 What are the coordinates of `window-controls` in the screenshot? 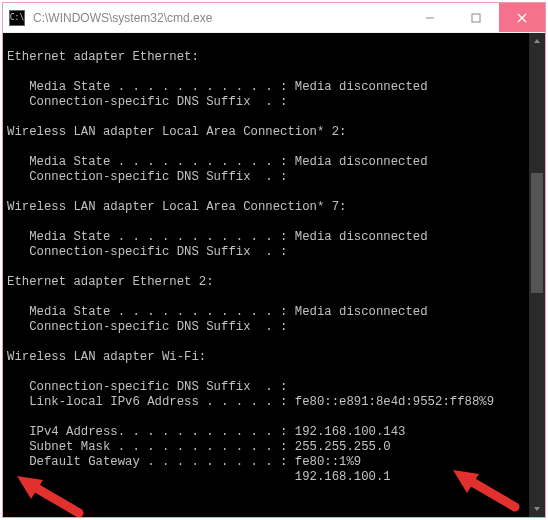 It's located at (476, 18).